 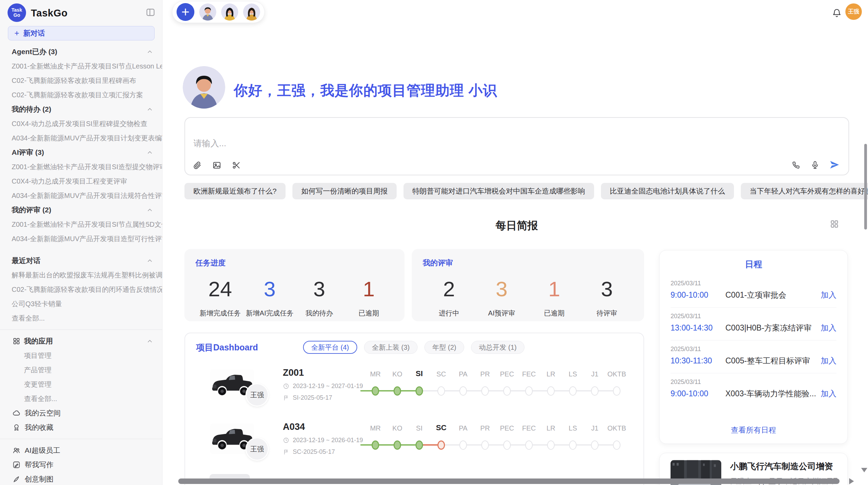 I want to click on dashboard-filter-chip: 年型 (2), so click(x=444, y=347).